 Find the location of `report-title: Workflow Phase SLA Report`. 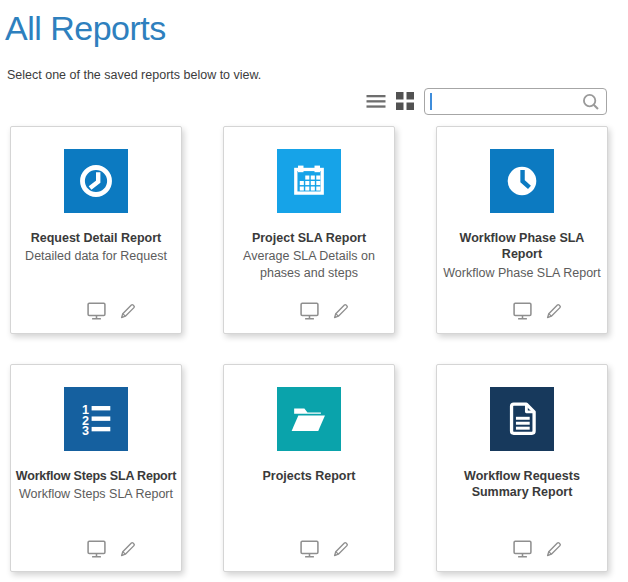

report-title: Workflow Phase SLA Report is located at coordinates (522, 246).